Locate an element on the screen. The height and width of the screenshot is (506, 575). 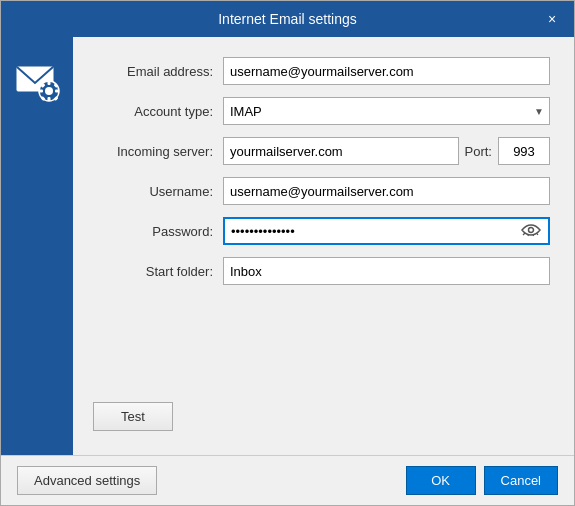
username-row: Username: is located at coordinates (322, 191).